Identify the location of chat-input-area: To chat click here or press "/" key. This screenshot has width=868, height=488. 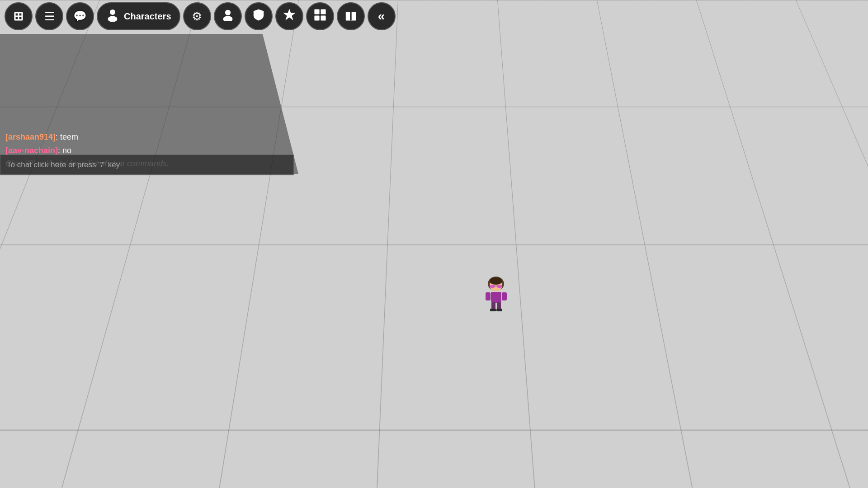
(147, 165).